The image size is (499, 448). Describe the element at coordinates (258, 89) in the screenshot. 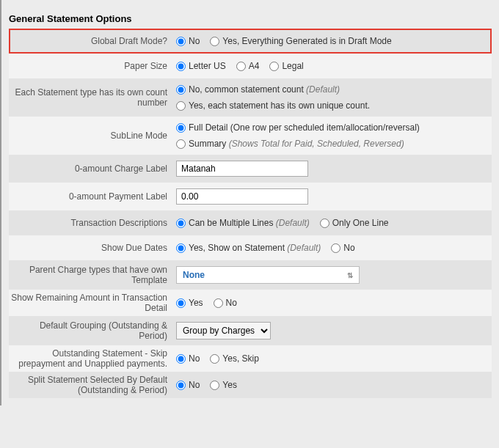

I see `radio-count-common: No, common statement count (Default)` at that location.